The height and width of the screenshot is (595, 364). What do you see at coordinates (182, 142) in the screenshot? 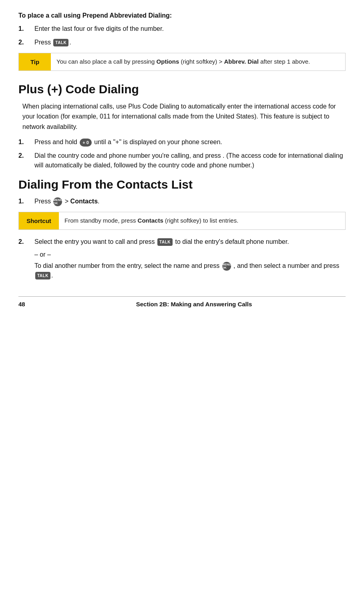
I see `plus-code-step-1: 1. Press and hold + 0 until a "+" is dis…` at bounding box center [182, 142].